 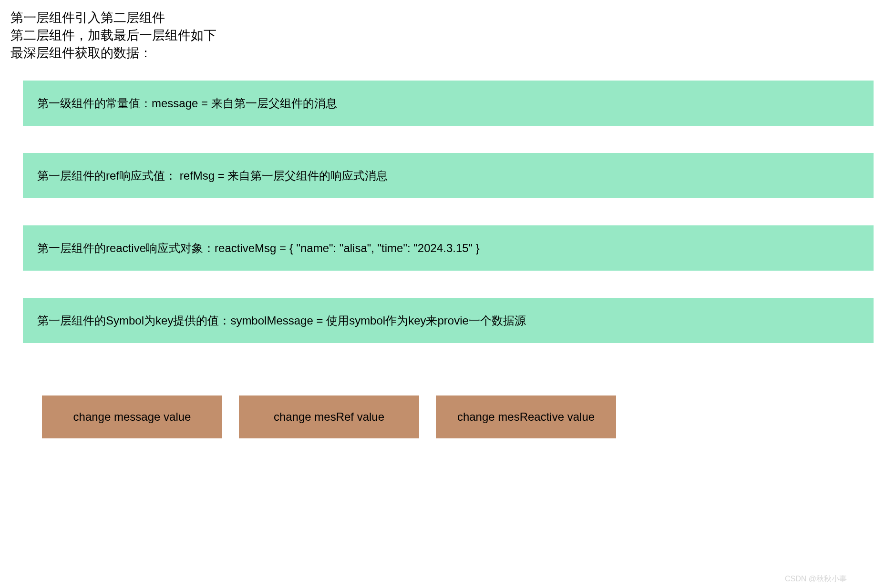 What do you see at coordinates (458, 417) in the screenshot?
I see `button-row: change message value change mesRef value…` at bounding box center [458, 417].